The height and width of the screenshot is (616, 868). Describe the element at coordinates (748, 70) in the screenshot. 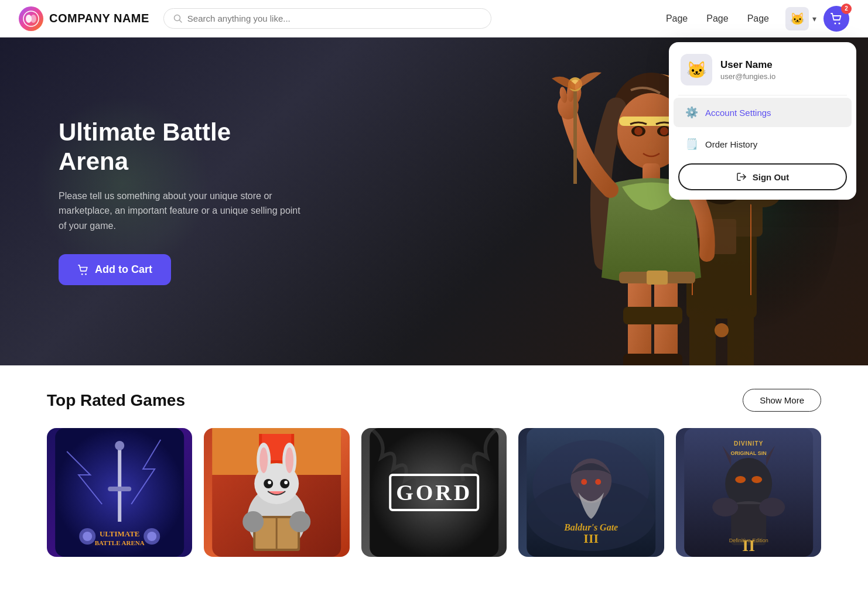

I see `user-info: User Name user@fungies.io` at that location.